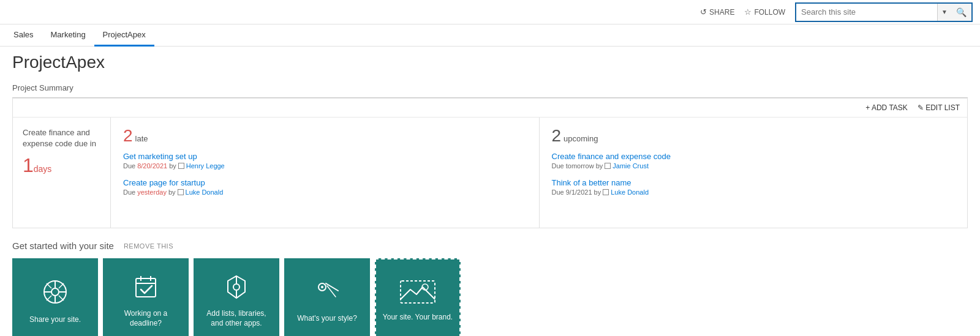 This screenshot has width=980, height=336. What do you see at coordinates (753, 166) in the screenshot?
I see `task-meta: Due tomorrow by Jamie Crust` at bounding box center [753, 166].